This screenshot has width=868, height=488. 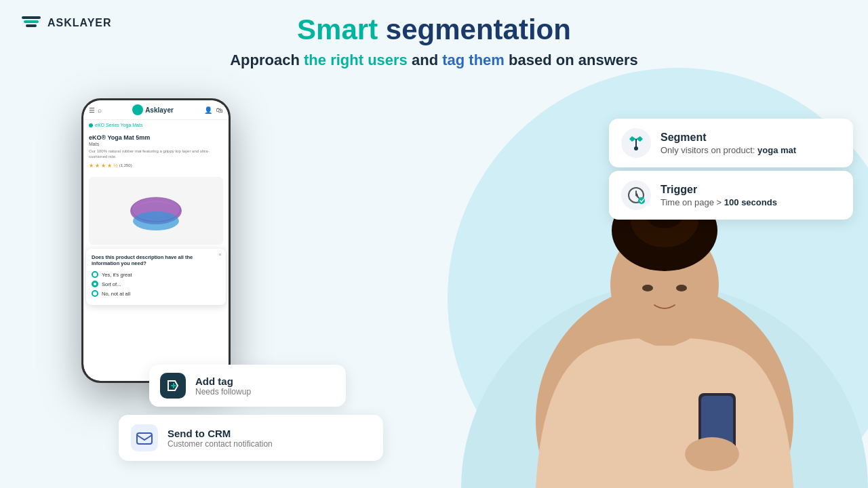 I want to click on hamburger-icon: ☰, so click(x=92, y=110).